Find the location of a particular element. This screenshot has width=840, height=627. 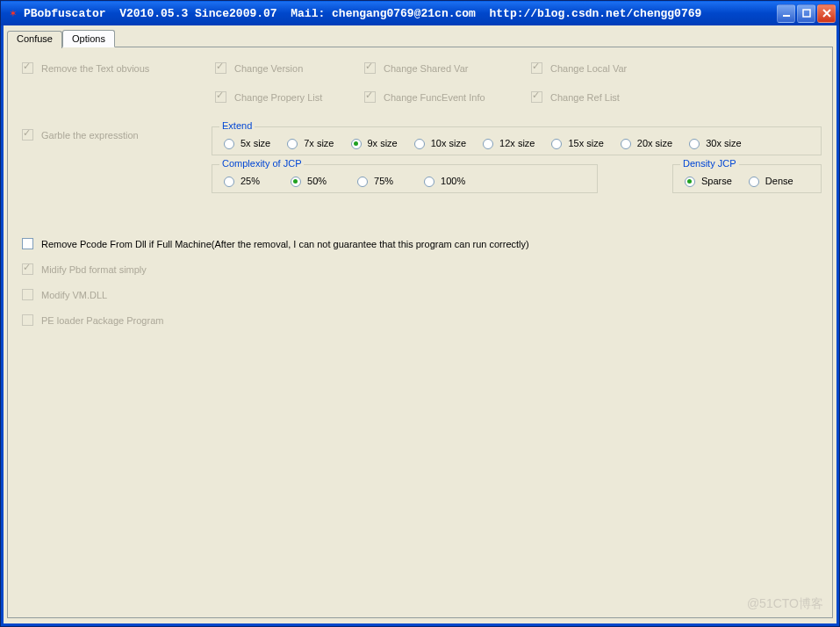

label: Change Propery List is located at coordinates (278, 97).